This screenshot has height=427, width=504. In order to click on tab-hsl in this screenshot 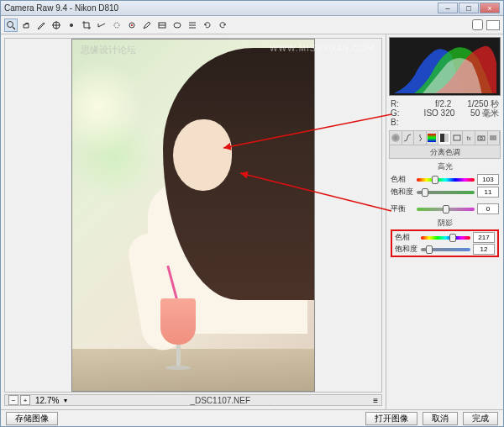, I will do `click(433, 138)`.